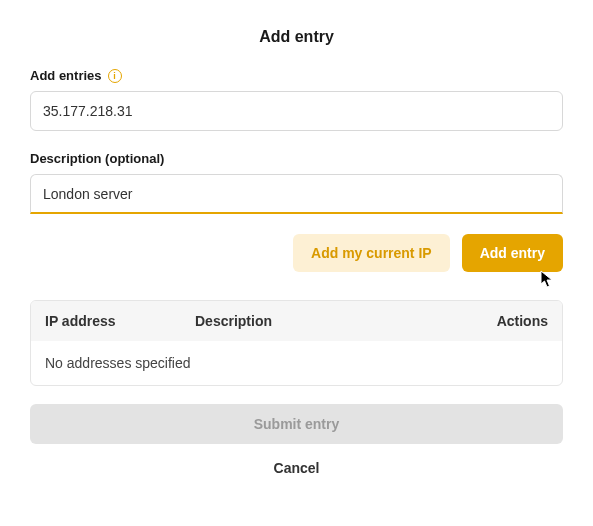  I want to click on cancel-button: Cancel, so click(296, 468).